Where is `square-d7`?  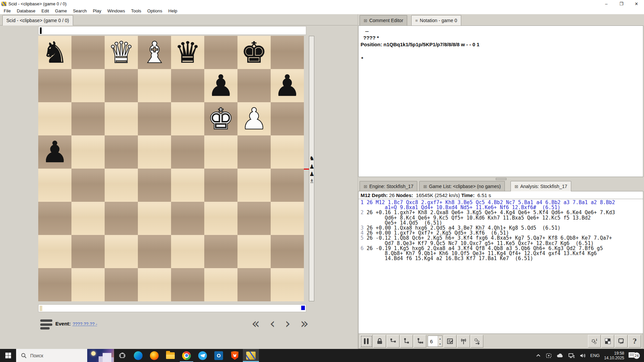
square-d7 is located at coordinates (154, 86).